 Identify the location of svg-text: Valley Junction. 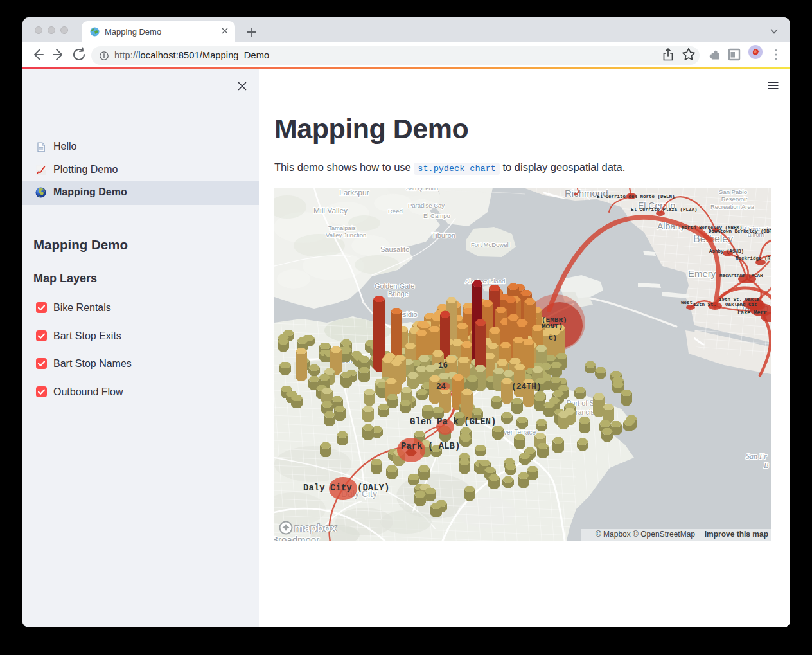
(346, 235).